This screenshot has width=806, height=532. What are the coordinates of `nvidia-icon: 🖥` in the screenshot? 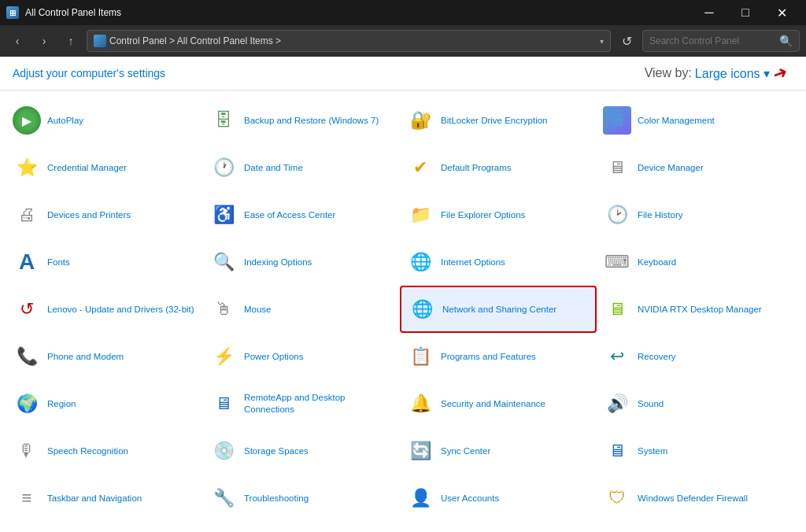 It's located at (617, 309).